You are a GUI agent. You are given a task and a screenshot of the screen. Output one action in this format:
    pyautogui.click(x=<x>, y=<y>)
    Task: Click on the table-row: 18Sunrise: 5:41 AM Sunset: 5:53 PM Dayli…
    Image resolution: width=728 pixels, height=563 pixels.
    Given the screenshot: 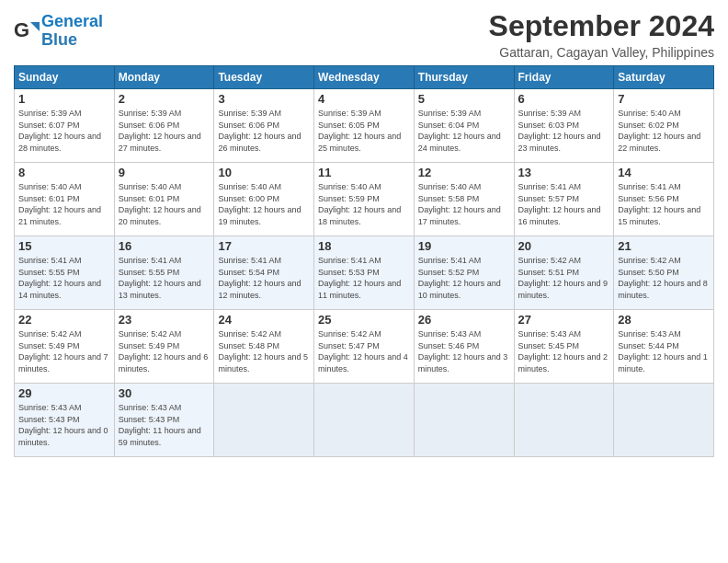 What is the action you would take?
    pyautogui.click(x=364, y=273)
    